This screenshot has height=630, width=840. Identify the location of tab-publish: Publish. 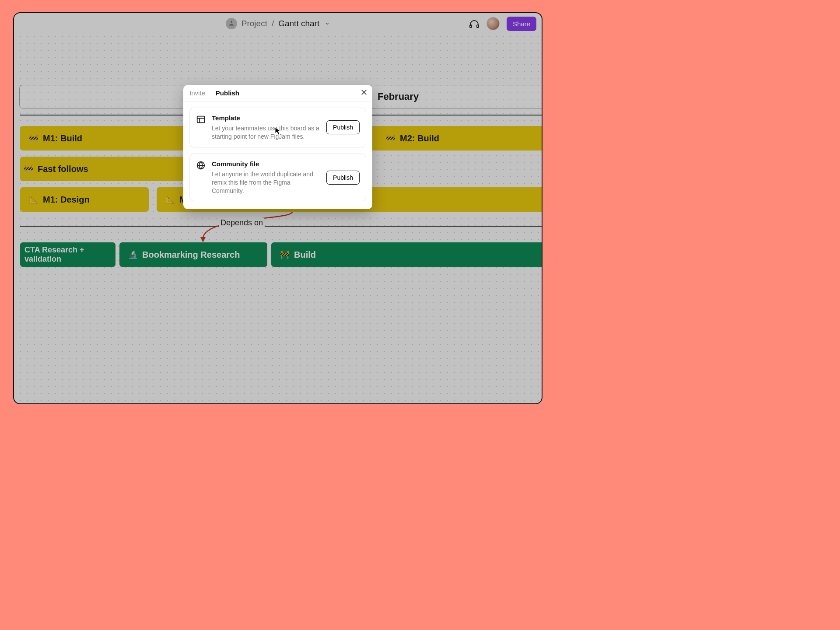
(228, 93).